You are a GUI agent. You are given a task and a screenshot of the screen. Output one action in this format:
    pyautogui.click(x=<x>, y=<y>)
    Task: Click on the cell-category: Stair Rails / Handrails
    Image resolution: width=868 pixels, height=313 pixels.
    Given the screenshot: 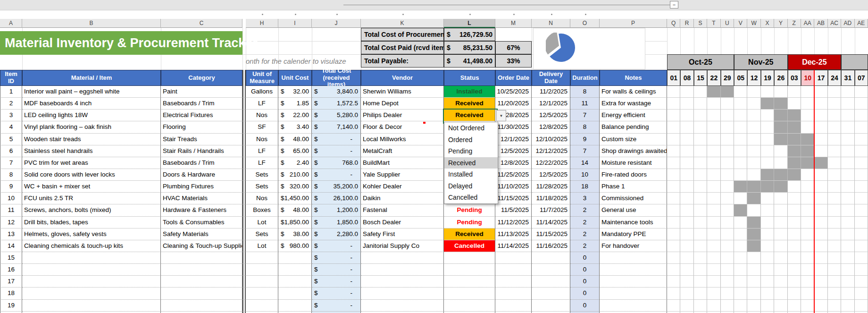 What is the action you would take?
    pyautogui.click(x=202, y=151)
    